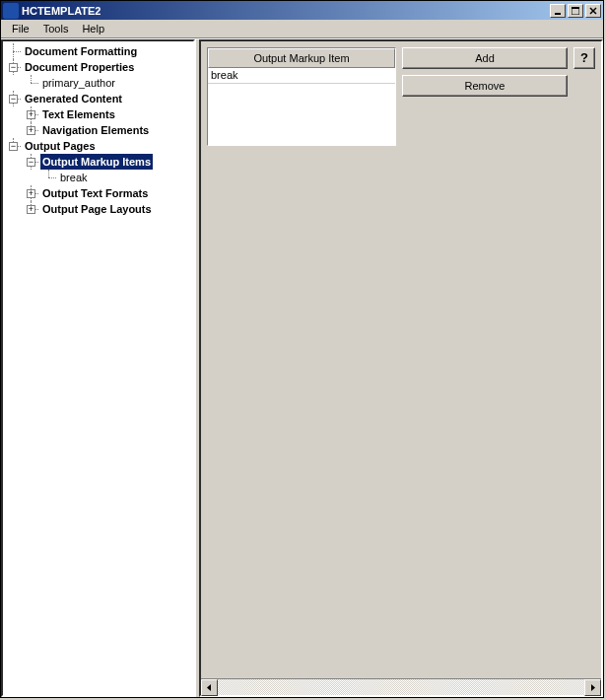  I want to click on tree-item-output-pages: − Output Pages, so click(99, 146).